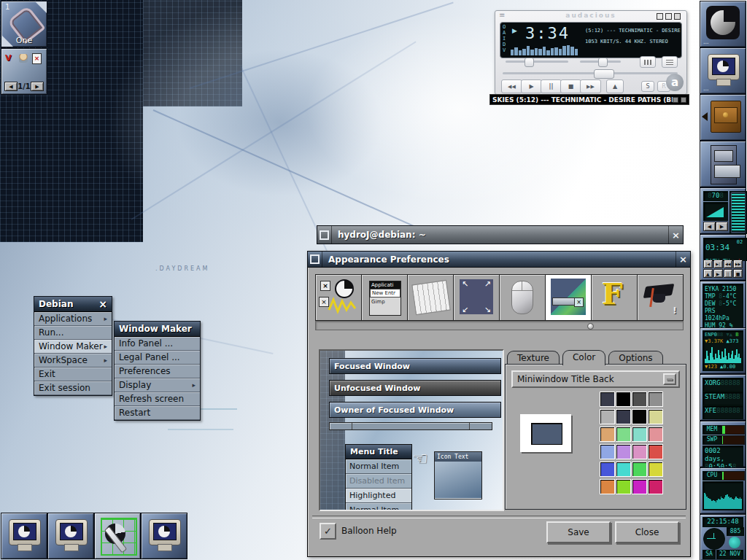 This screenshot has height=560, width=747. I want to click on skip-fwd-button: ▶|, so click(718, 264).